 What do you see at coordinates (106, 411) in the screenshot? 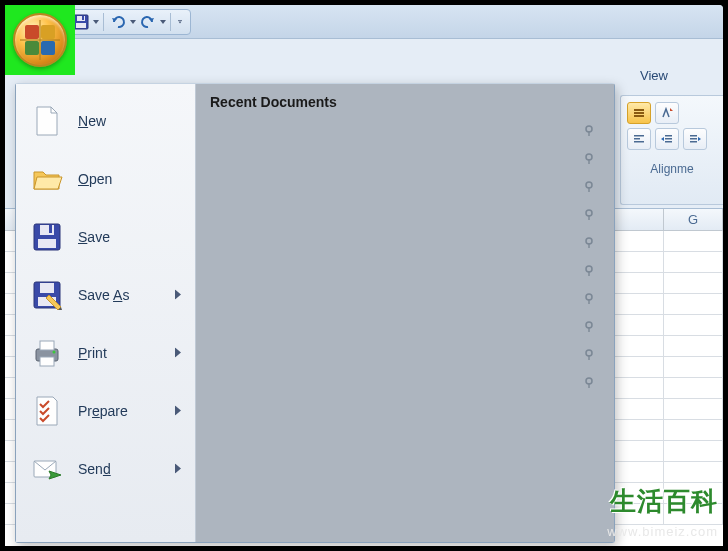
I see `menu-prepare: Prepare` at bounding box center [106, 411].